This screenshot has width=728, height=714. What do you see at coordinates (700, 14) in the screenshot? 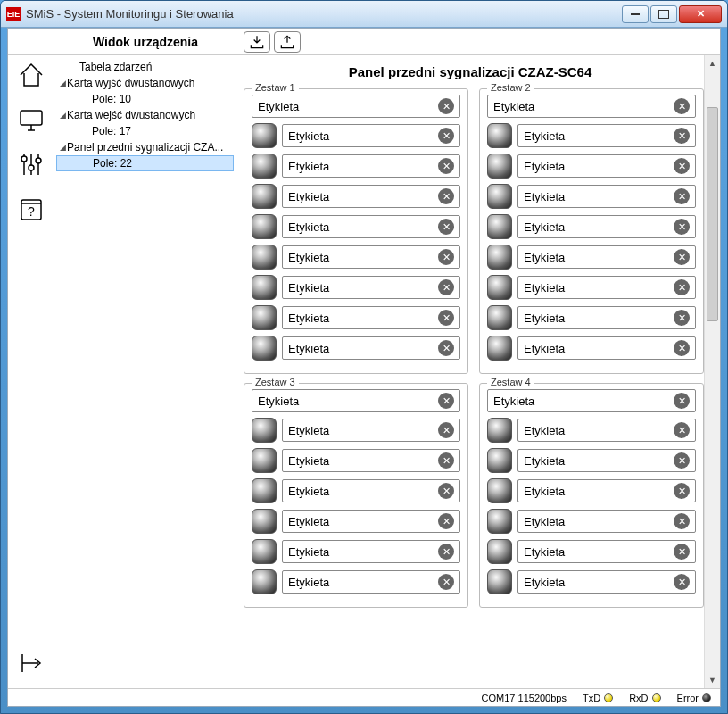
I see `close-button` at bounding box center [700, 14].